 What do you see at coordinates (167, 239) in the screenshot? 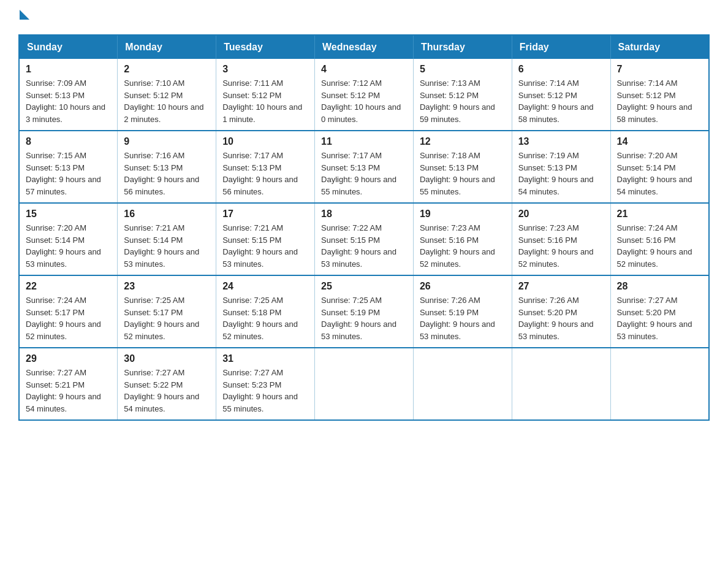
I see `day-cell: 16Sunrise: 7:21 AMSunset: 5:14 PMDayligh…` at bounding box center [167, 239].